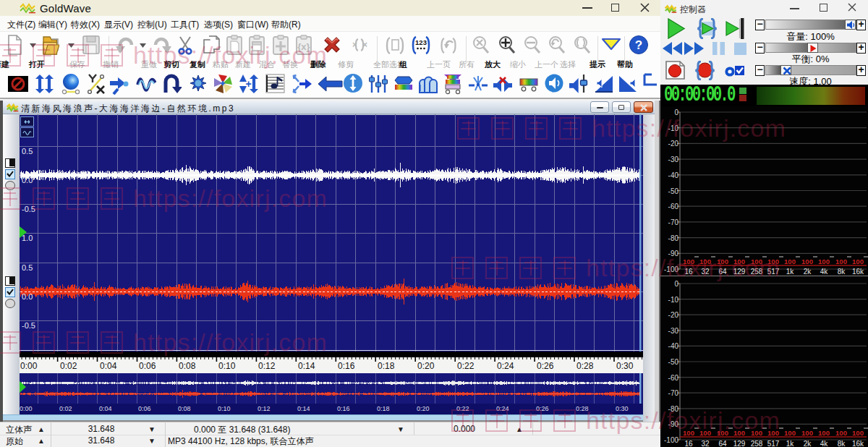  I want to click on svg-text: -100, so click(671, 440).